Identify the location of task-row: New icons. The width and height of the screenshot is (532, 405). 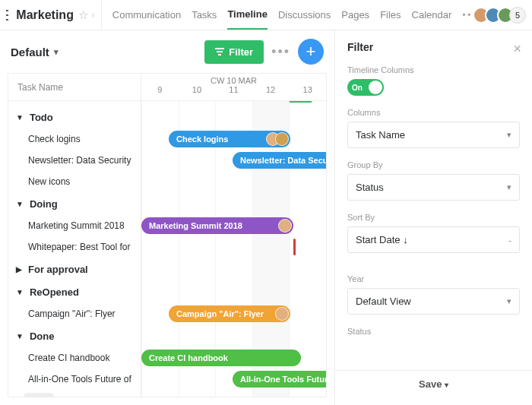
(74, 182).